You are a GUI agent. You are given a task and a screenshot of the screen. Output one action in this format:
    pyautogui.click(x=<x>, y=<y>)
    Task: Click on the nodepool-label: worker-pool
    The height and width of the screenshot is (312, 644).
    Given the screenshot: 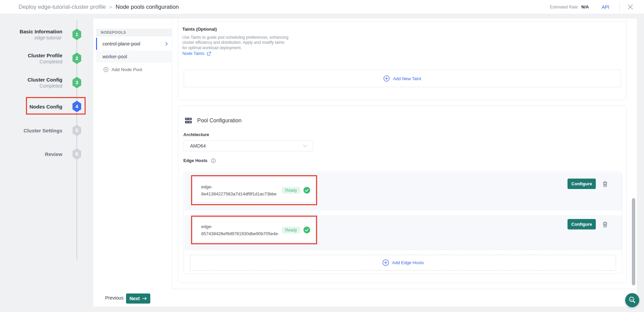 What is the action you would take?
    pyautogui.click(x=115, y=57)
    